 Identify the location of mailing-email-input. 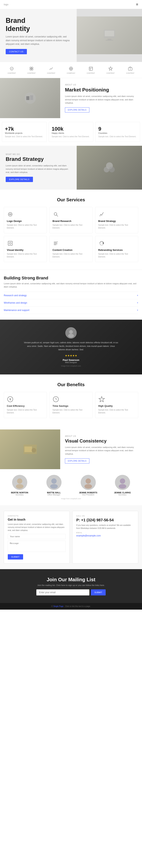
(63, 592).